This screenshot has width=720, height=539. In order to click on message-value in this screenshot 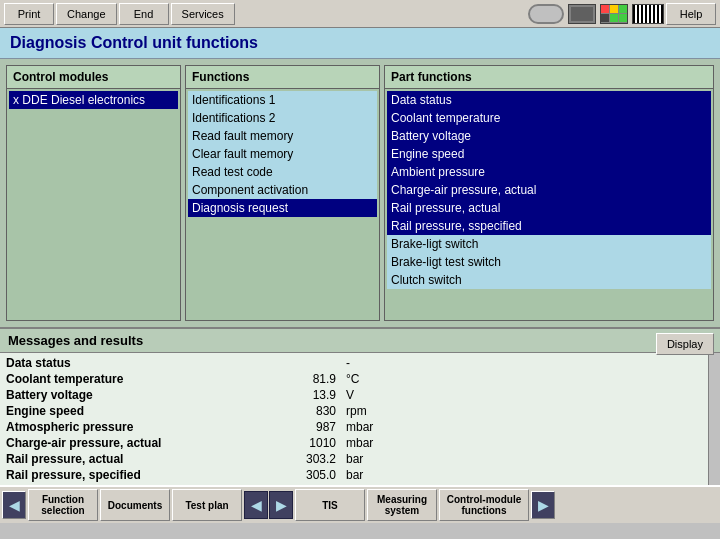, I will do `click(306, 363)`.